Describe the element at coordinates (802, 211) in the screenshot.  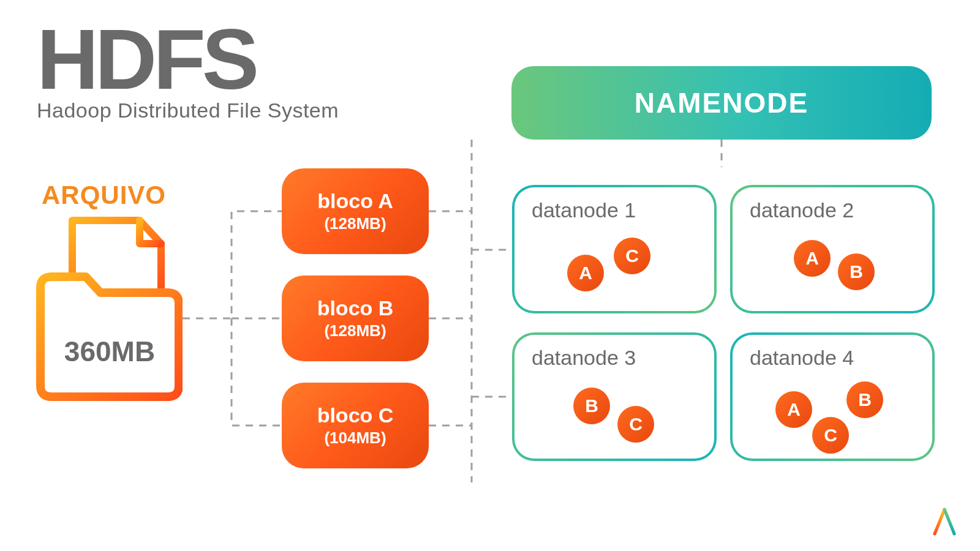
I see `datanode-2-label: datanode 2` at that location.